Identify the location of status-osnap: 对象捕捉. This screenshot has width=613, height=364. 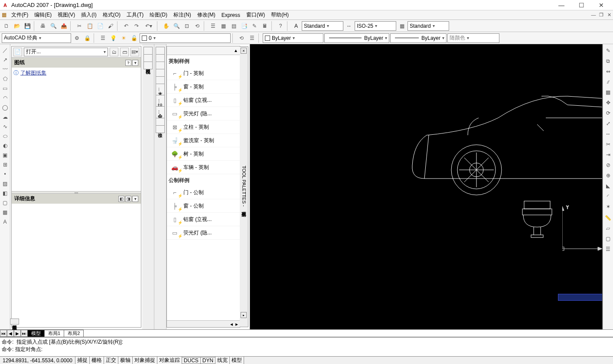
(145, 360).